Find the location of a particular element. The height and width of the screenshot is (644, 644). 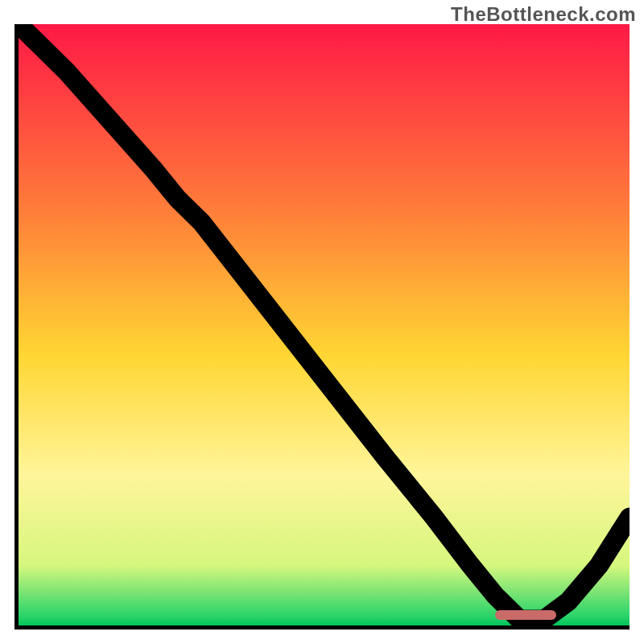

watermark-text: TheBottleneck.com is located at coordinates (543, 14).